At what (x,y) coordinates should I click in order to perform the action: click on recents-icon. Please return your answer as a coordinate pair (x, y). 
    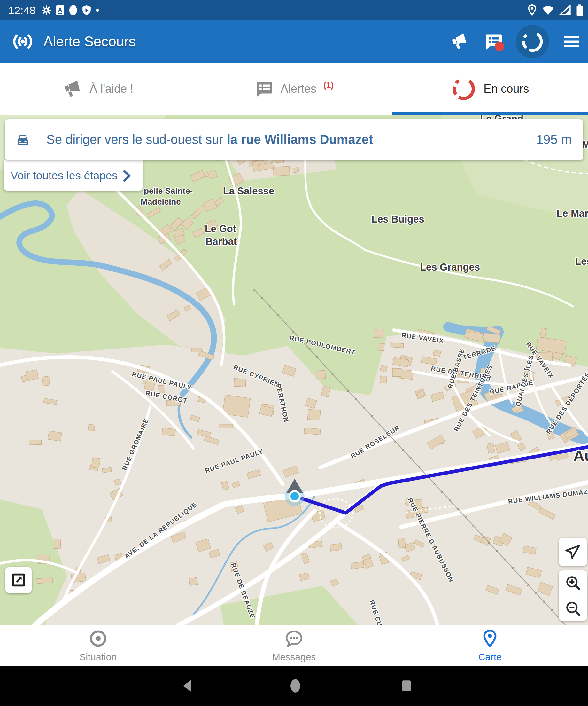
    Looking at the image, I should click on (407, 686).